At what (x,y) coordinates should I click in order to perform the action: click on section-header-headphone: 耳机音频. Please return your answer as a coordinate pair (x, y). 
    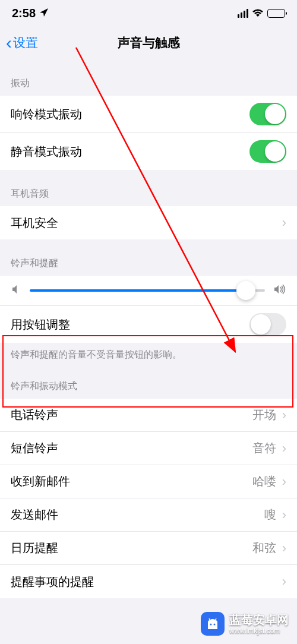
    Looking at the image, I should click on (148, 188).